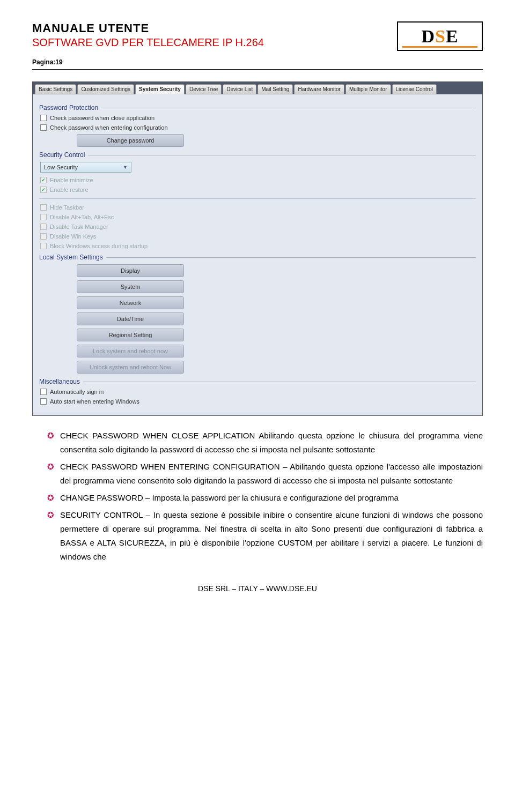 The height and width of the screenshot is (812, 515). Describe the element at coordinates (43, 236) in the screenshot. I see `checkbox-disable-win` at that location.